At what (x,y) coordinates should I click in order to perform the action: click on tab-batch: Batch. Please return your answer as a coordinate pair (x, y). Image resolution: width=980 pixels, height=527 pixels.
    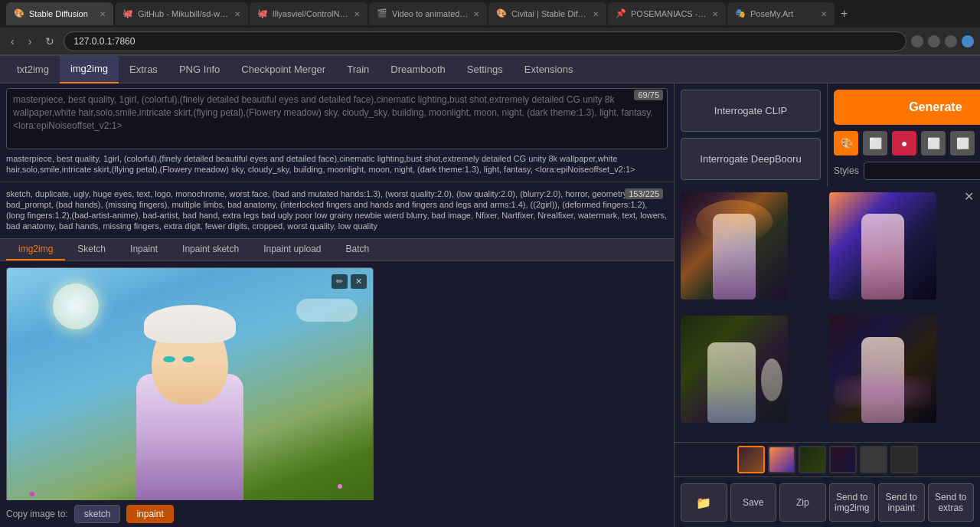
    Looking at the image, I should click on (358, 250).